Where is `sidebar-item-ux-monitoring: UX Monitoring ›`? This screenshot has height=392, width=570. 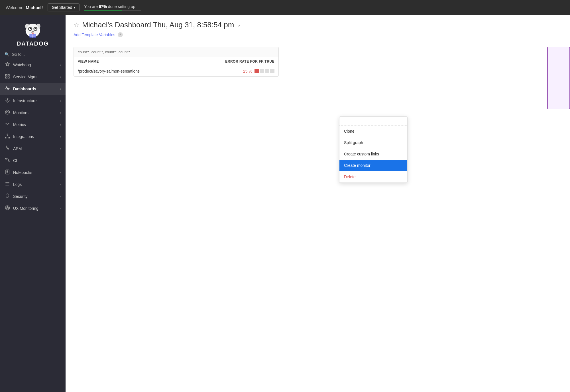
sidebar-item-ux-monitoring: UX Monitoring › is located at coordinates (33, 208).